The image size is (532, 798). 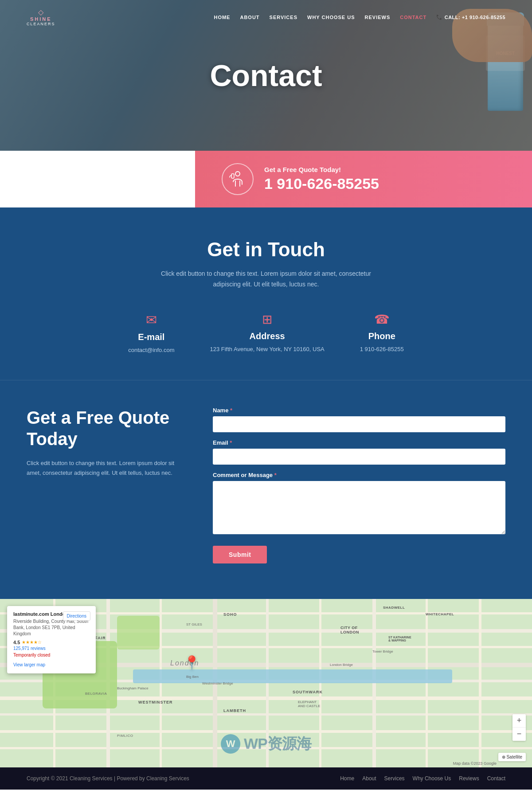 I want to click on contact-cards: ✉ E-mail contact@info.com ⊞ Address 123 …, so click(x=266, y=332).